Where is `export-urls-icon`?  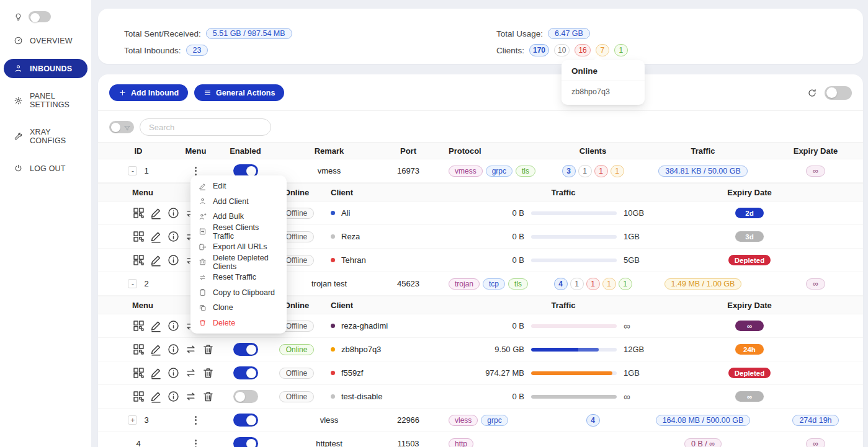
export-urls-icon is located at coordinates (202, 247).